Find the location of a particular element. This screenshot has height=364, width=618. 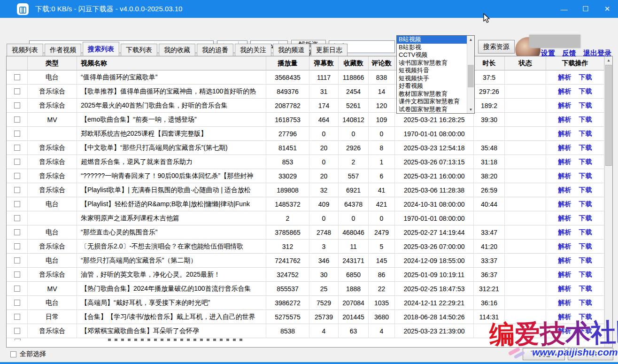

column-header: 时长 is located at coordinates (489, 63).